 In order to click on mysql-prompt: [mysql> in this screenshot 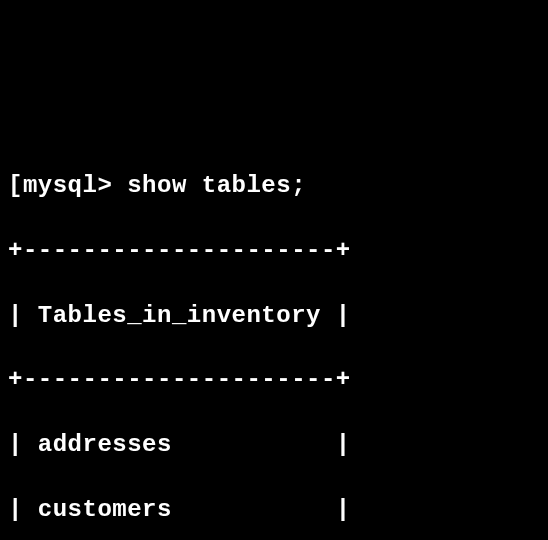, I will do `click(68, 186)`.